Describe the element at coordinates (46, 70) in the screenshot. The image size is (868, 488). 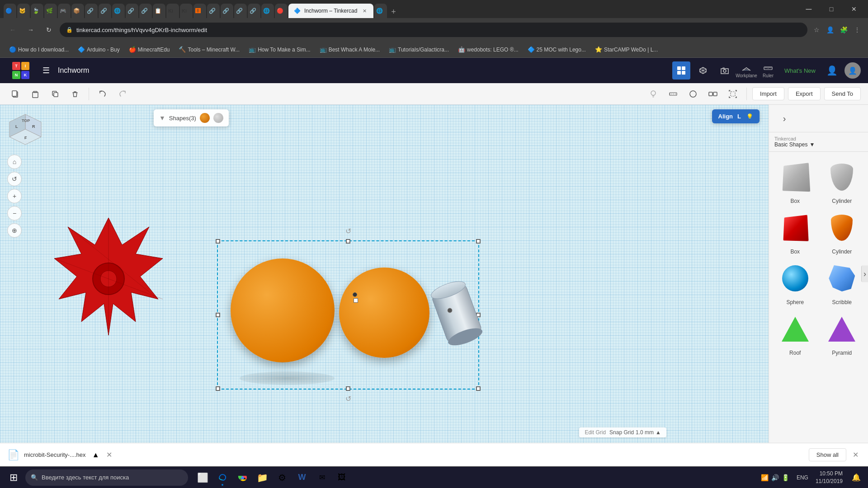
I see `hamburger-menu-icon: ☰` at that location.